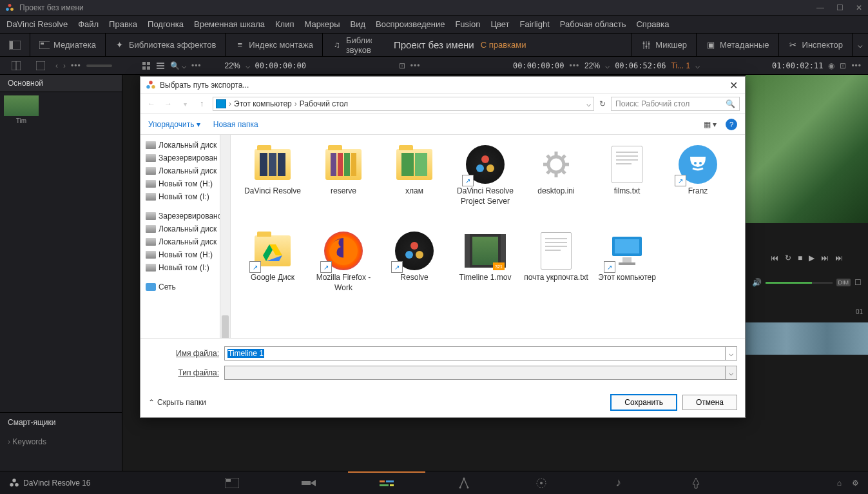  Describe the element at coordinates (757, 282) in the screenshot. I see `speaker-icon: 🔊` at that location.